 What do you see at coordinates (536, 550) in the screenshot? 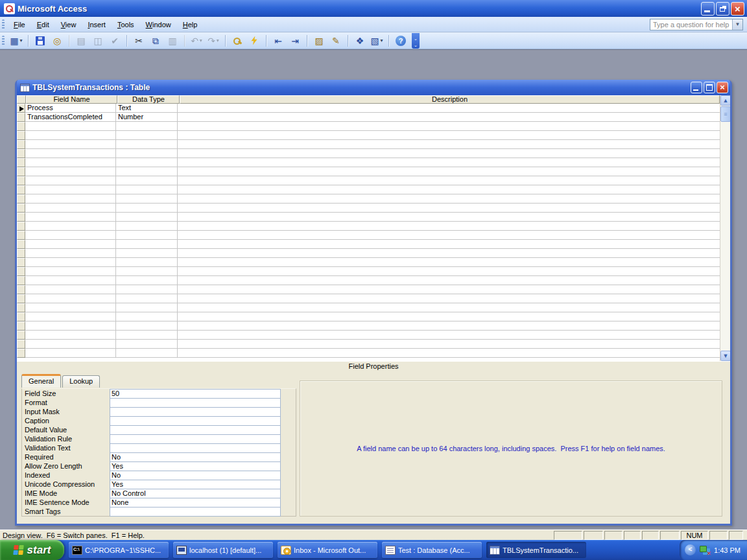
I see `taskbar-task-button: TBLSystemTransactio...` at bounding box center [536, 550].